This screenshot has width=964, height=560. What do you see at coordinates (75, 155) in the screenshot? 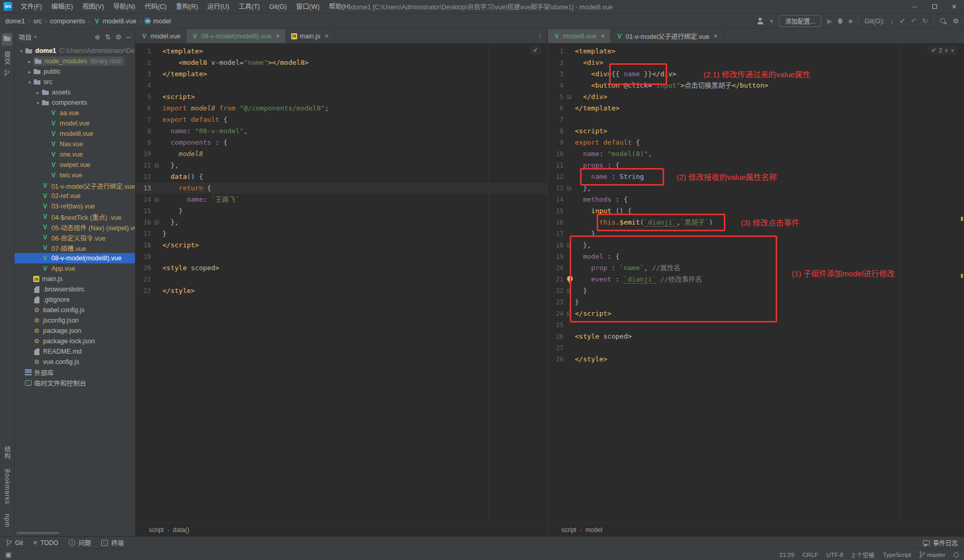
I see `tree-item: Vone.vue` at bounding box center [75, 155].